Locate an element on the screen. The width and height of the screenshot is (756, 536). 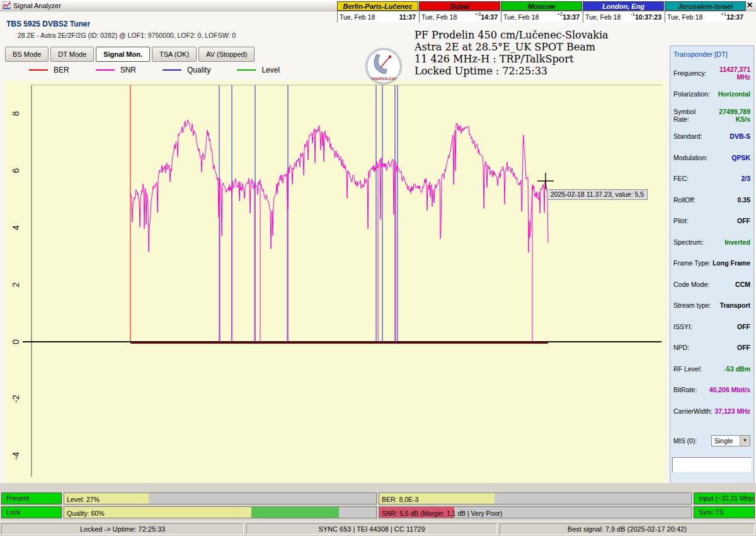
field-modulation: Modulation:QPSK is located at coordinates (712, 158).